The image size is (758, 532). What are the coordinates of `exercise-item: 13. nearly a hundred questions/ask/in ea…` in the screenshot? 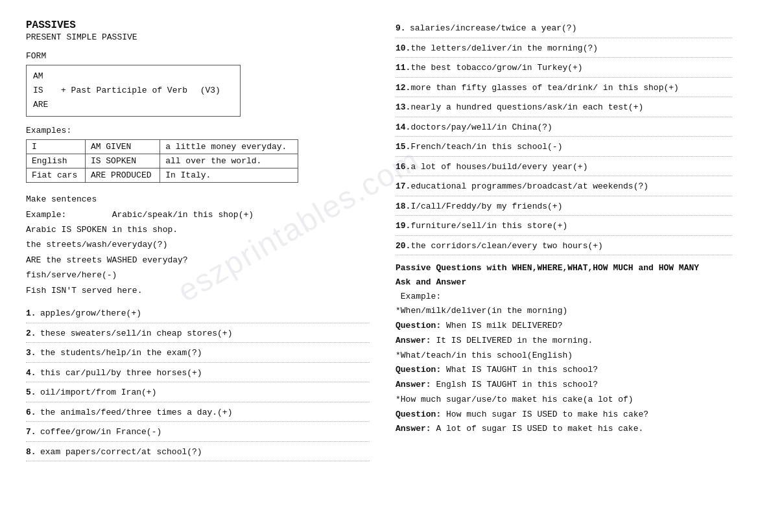 It's located at (564, 108).